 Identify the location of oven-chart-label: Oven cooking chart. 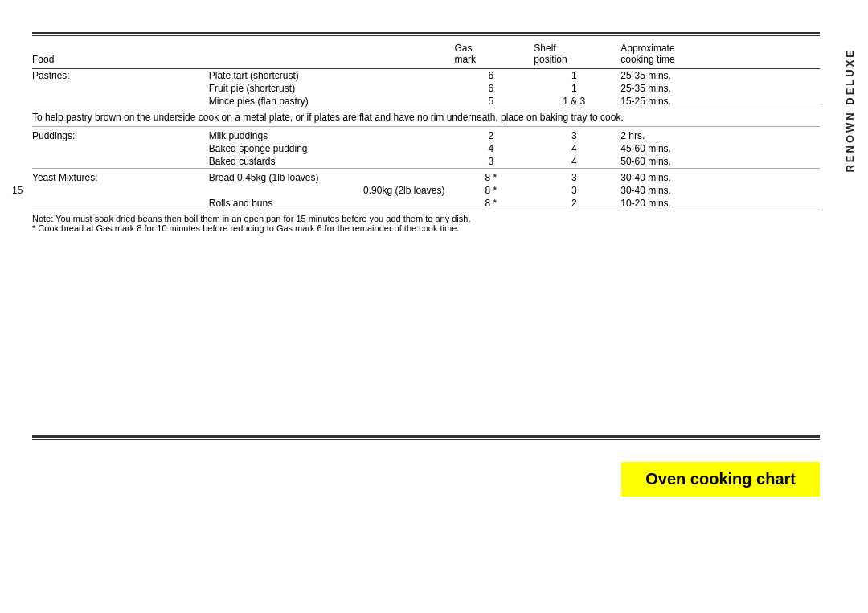
(720, 479).